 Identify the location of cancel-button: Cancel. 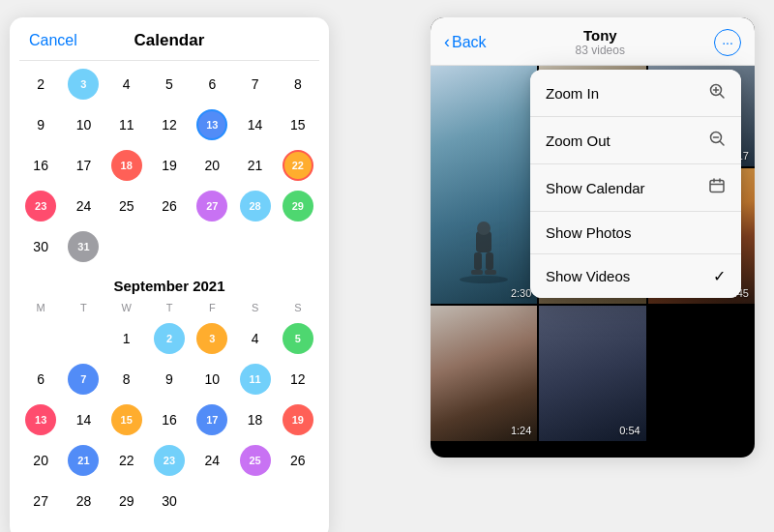
(53, 41).